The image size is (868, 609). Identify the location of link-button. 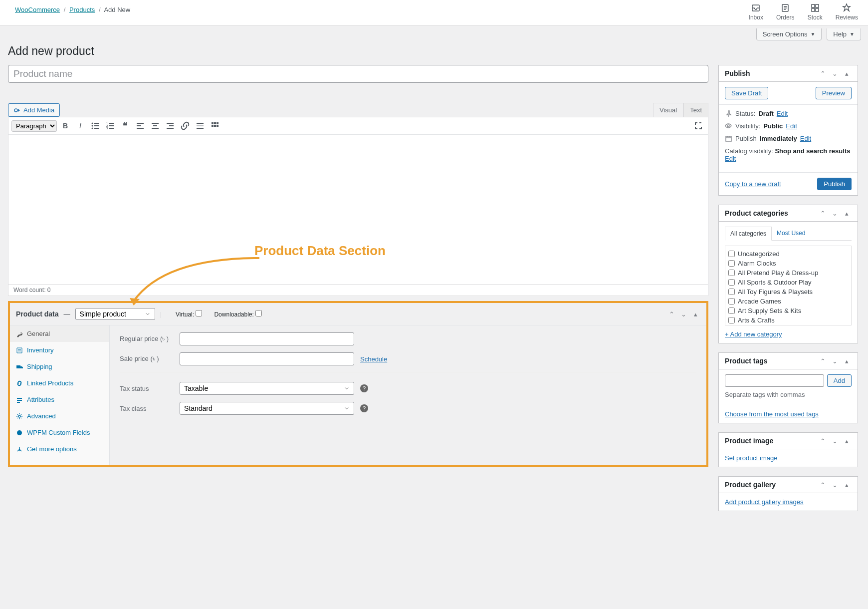
(185, 126).